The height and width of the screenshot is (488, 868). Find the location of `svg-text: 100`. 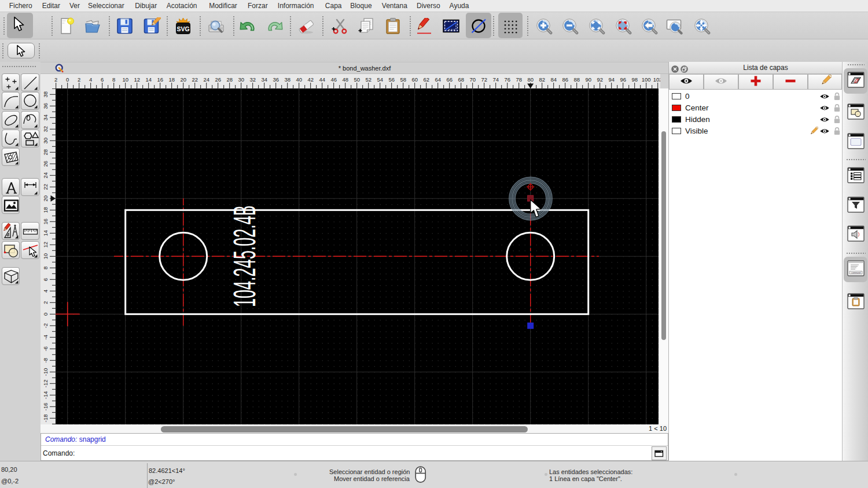

svg-text: 100 is located at coordinates (646, 80).